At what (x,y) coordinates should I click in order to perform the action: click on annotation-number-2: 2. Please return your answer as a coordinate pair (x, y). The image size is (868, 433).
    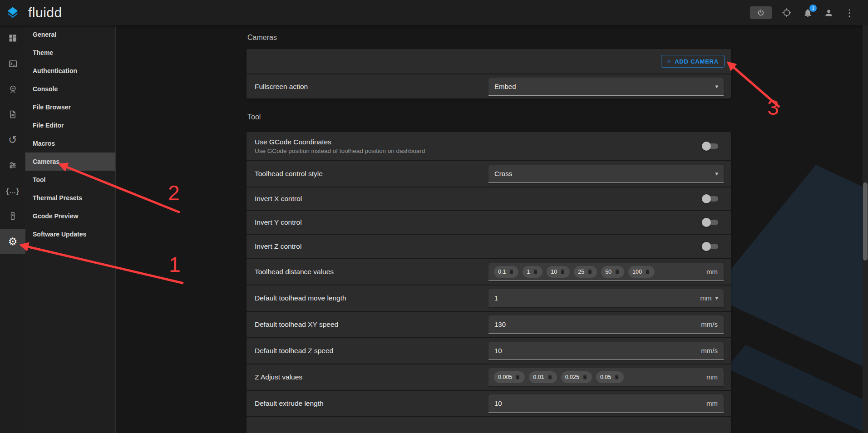
    Looking at the image, I should click on (174, 193).